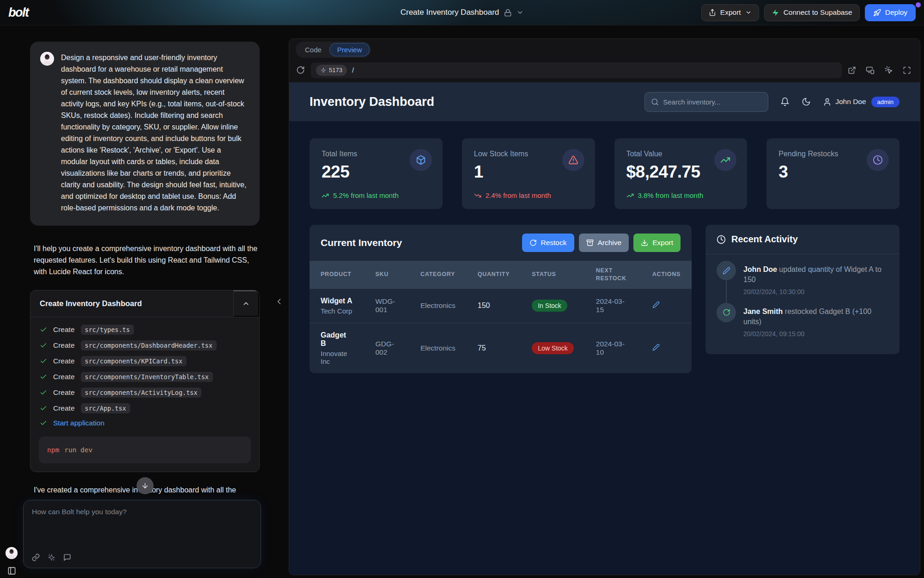 The width and height of the screenshot is (924, 578). Describe the element at coordinates (812, 13) in the screenshot. I see `connect-supabase-button: Connect to Supabase` at that location.